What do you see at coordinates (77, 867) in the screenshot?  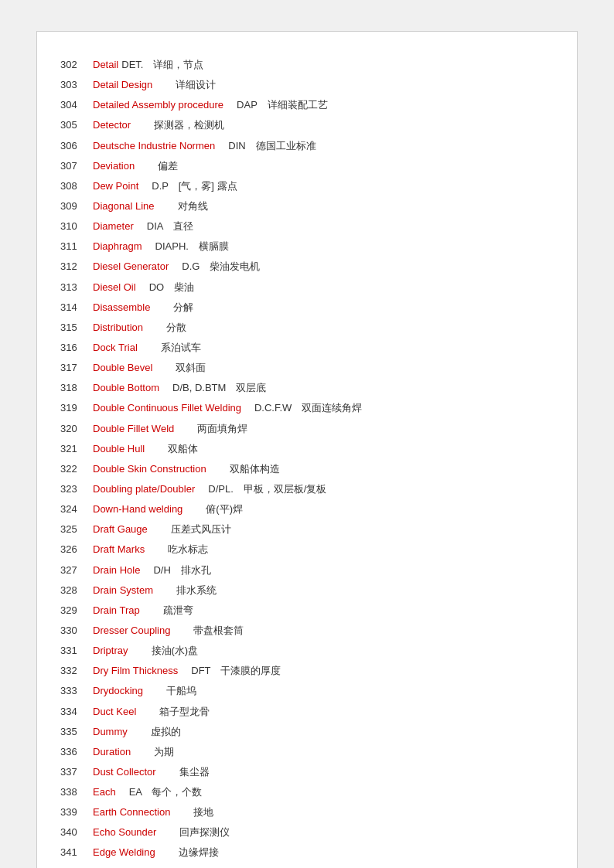 I see `entry-number: 342` at bounding box center [77, 867].